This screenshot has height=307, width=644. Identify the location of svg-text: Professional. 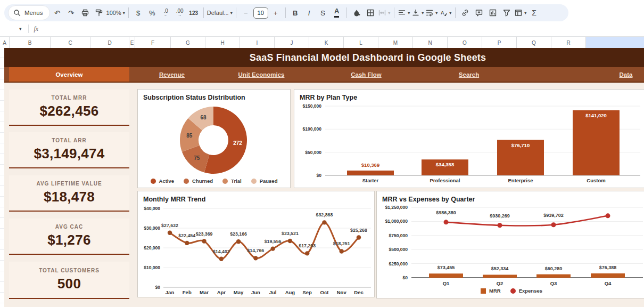
(445, 180).